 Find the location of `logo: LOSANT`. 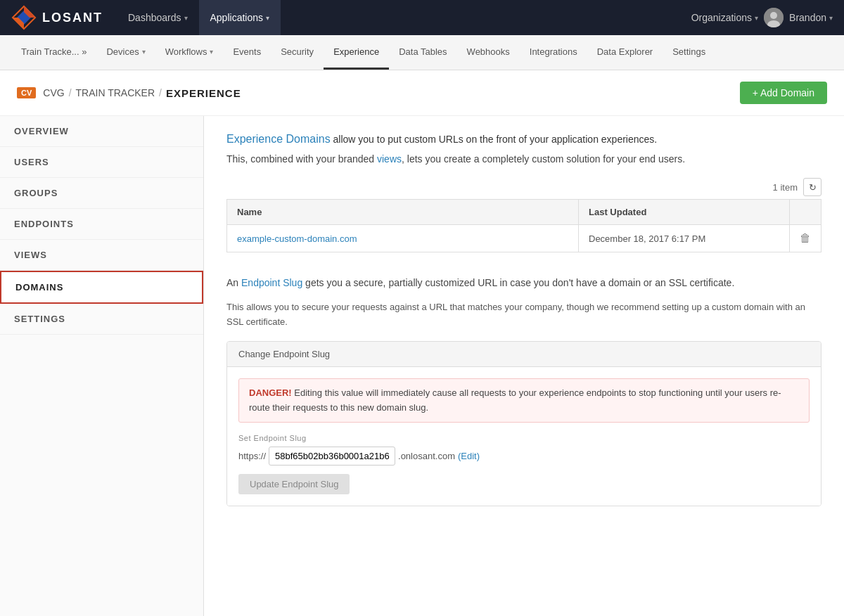

logo: LOSANT is located at coordinates (57, 18).